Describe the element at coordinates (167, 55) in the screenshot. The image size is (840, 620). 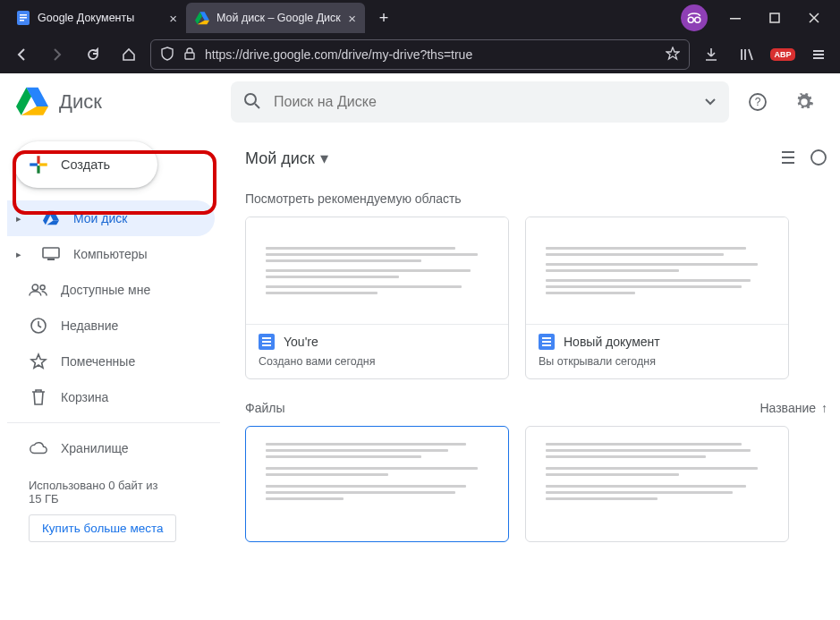
I see `shield-icon` at that location.